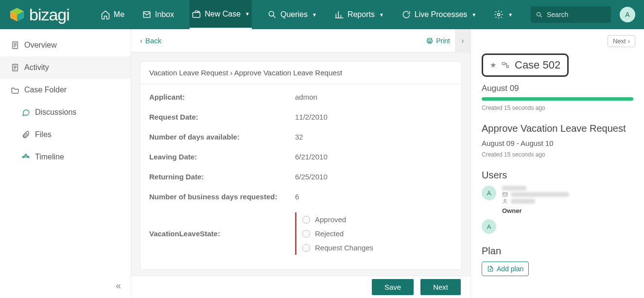 This screenshot has width=644, height=298. What do you see at coordinates (557, 128) in the screenshot?
I see `task-title: Approve Vacation Leave Request` at bounding box center [557, 128].